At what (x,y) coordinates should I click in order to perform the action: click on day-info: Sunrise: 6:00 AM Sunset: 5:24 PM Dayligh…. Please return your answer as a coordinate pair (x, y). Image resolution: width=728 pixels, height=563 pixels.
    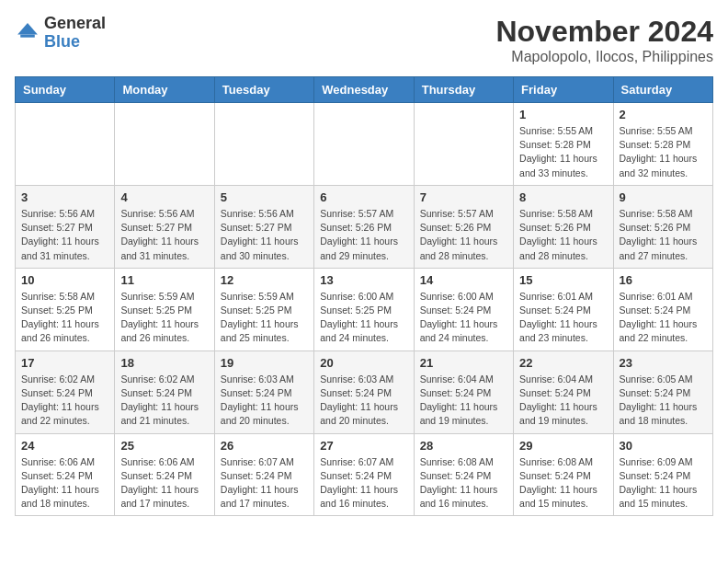
    Looking at the image, I should click on (463, 318).